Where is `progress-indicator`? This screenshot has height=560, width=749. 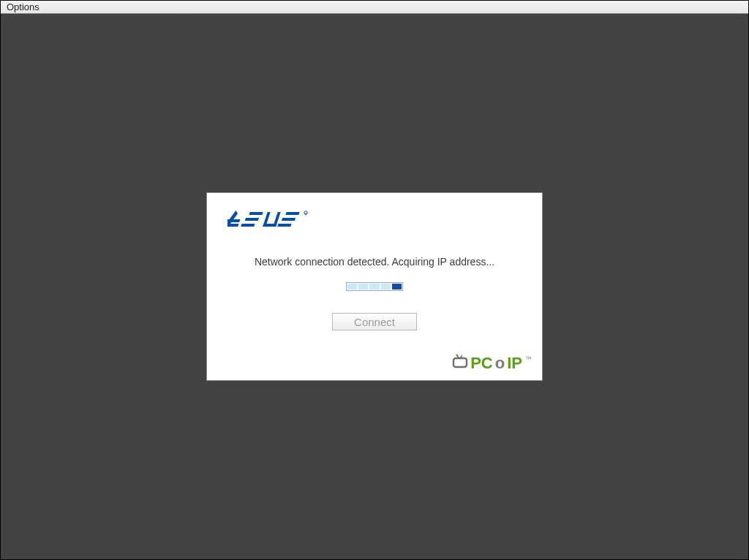
progress-indicator is located at coordinates (374, 287).